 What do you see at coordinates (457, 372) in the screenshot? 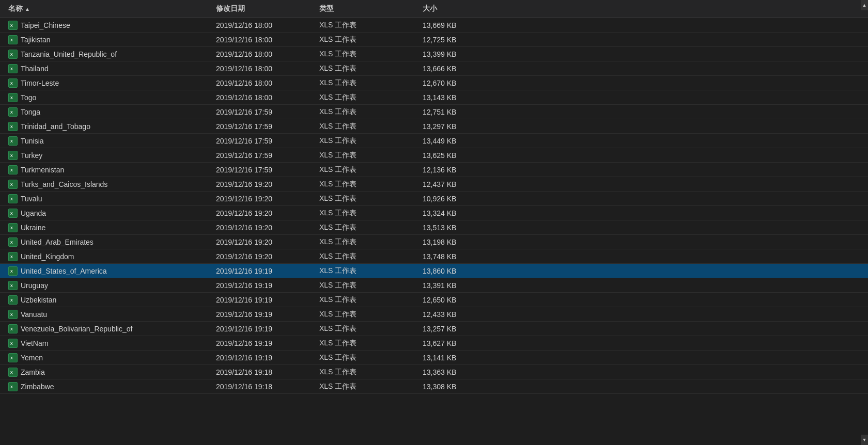
I see `file-size-cell: 13,363 KB` at bounding box center [457, 372].